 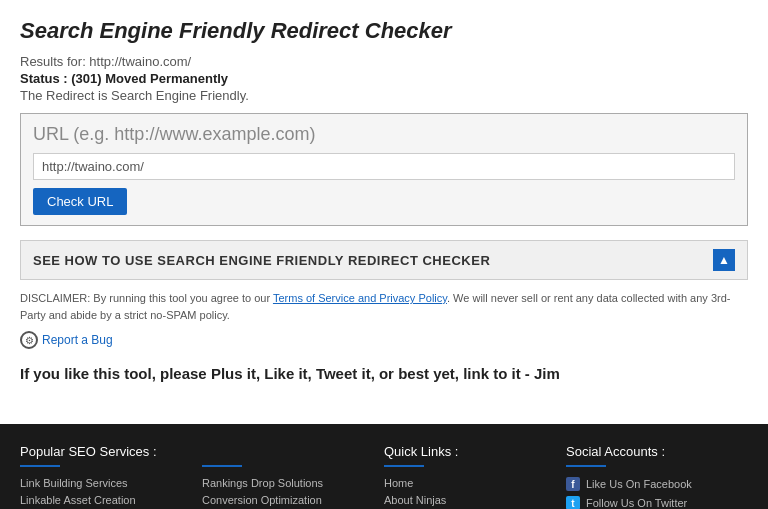 I want to click on footer-col-popular-seo: Popular SEO Services : Link Building Ser…, so click(x=111, y=476).